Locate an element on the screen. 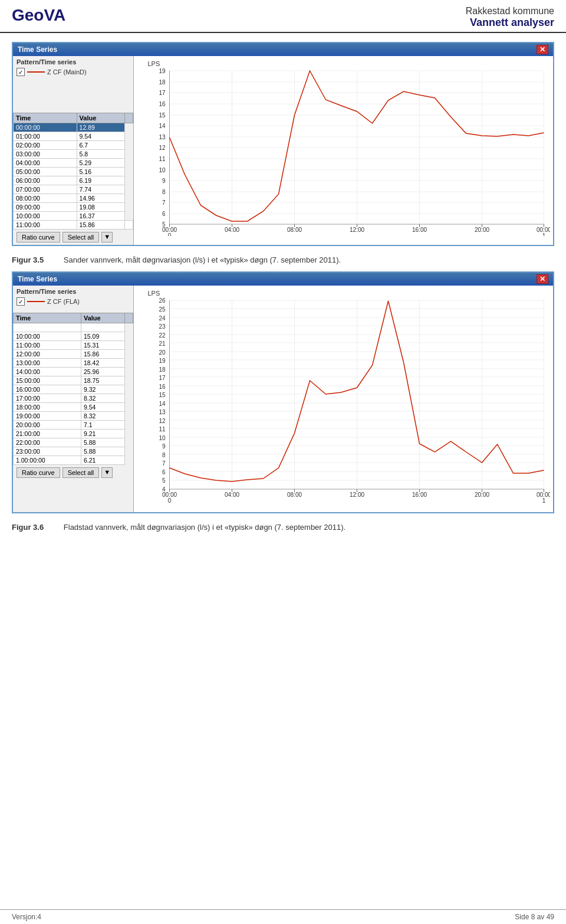 The height and width of the screenshot is (924, 566). scroll-down-arrow-1: ▼ is located at coordinates (107, 237).